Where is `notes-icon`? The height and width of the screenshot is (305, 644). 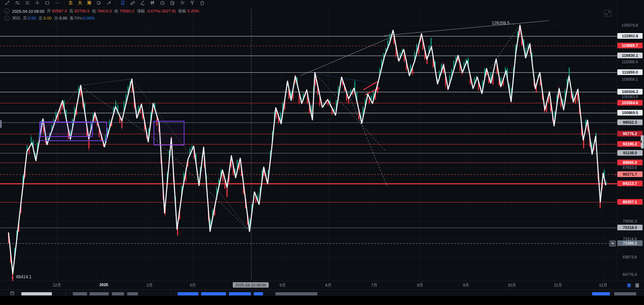 notes-icon is located at coordinates (172, 3).